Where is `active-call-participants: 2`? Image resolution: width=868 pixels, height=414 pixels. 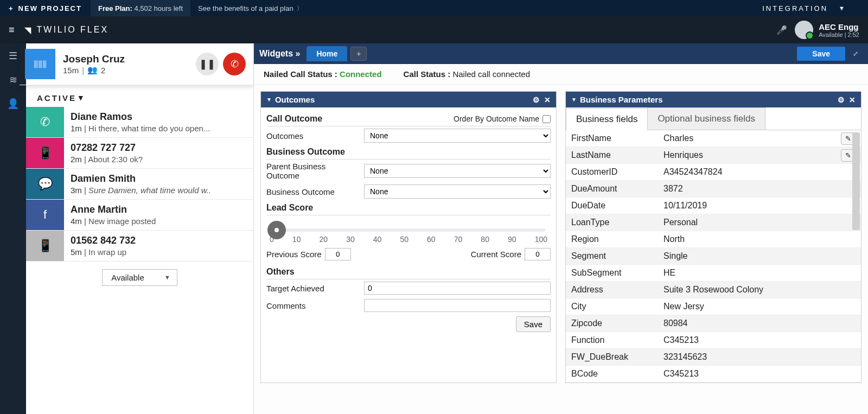
active-call-participants: 2 is located at coordinates (103, 71).